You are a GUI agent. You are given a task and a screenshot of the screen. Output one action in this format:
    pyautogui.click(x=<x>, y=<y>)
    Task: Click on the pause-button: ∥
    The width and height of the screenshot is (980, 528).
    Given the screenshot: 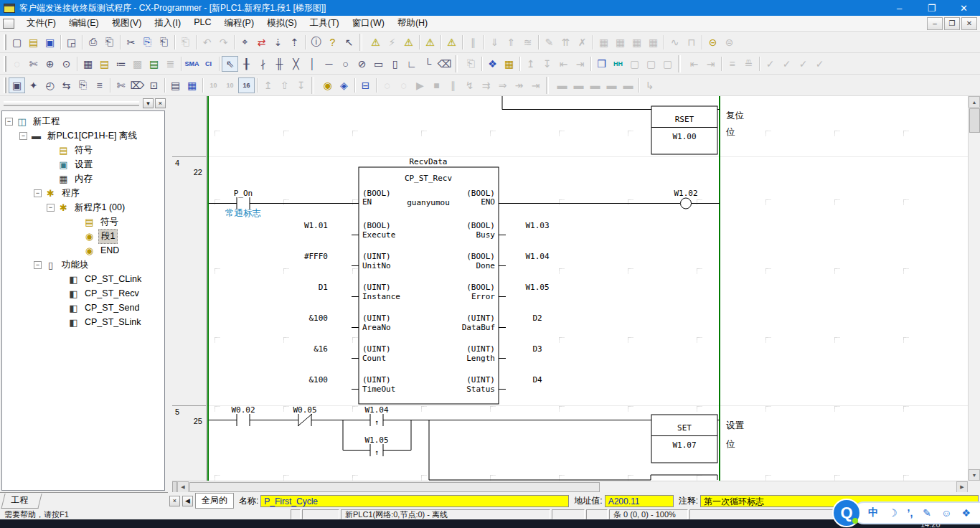 What is the action you would take?
    pyautogui.click(x=473, y=42)
    